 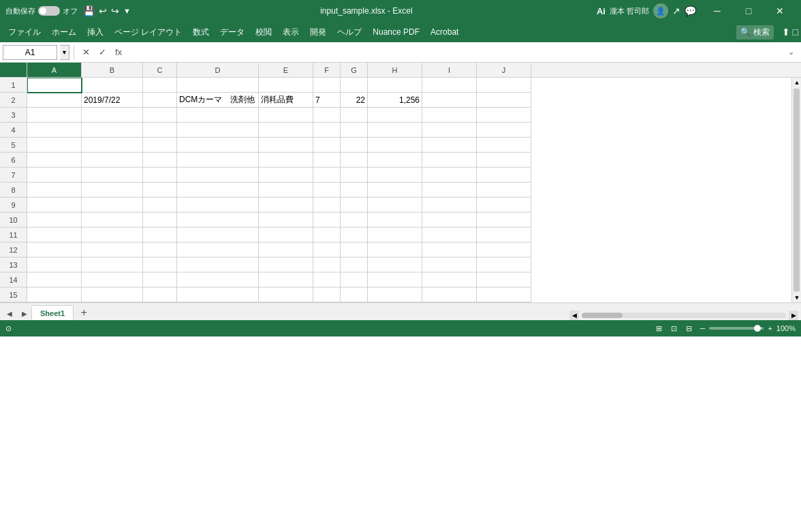 I want to click on undo-icon: ↩, so click(x=103, y=11).